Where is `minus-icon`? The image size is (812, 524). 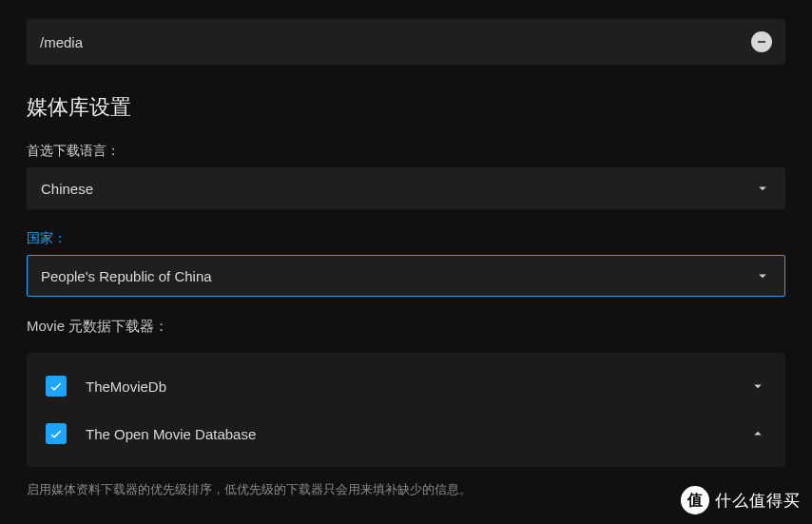
minus-icon is located at coordinates (762, 42).